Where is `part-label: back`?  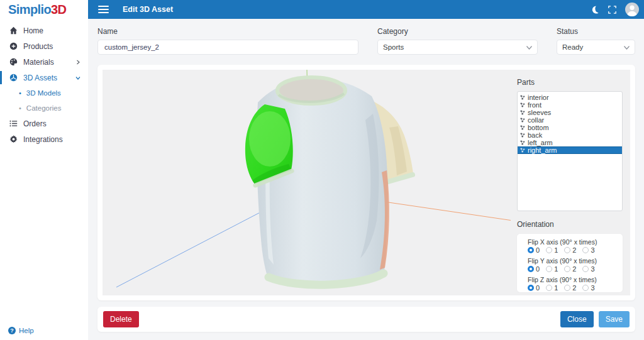 part-label: back is located at coordinates (535, 135).